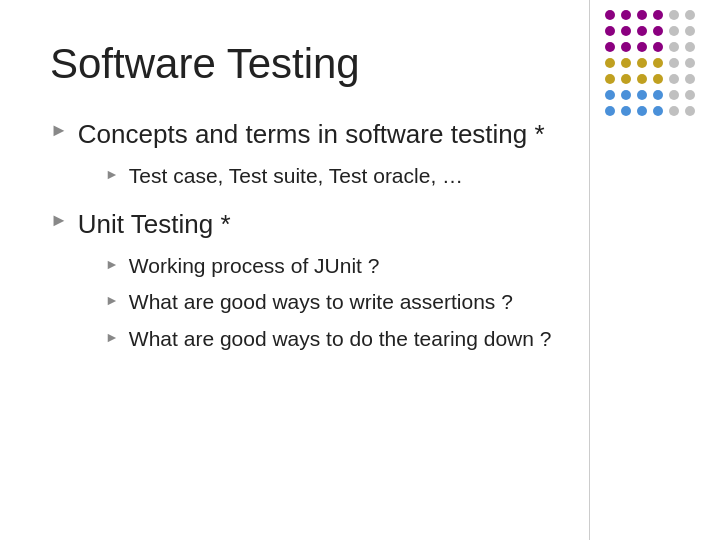 The height and width of the screenshot is (540, 720). Describe the element at coordinates (340, 339) in the screenshot. I see `sub-bullet-text-2-3: What are good ways to do the tearing dow…` at that location.